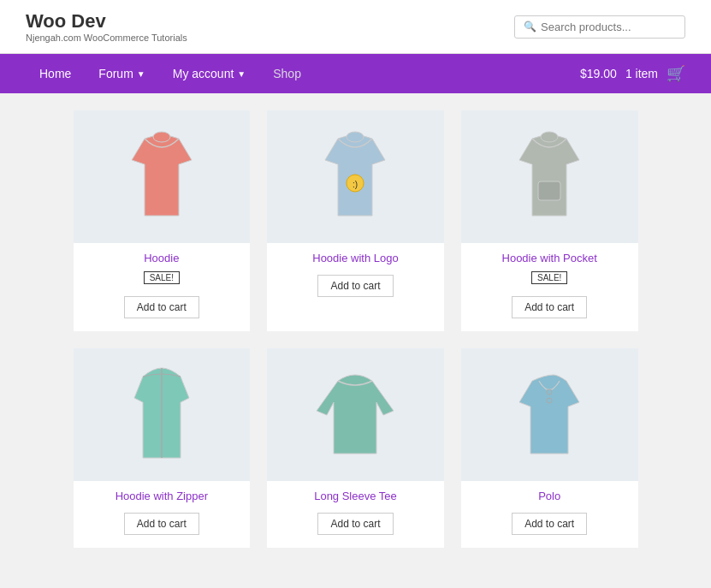 This screenshot has width=711, height=588. What do you see at coordinates (287, 74) in the screenshot?
I see `nav-shop: Shop` at bounding box center [287, 74].